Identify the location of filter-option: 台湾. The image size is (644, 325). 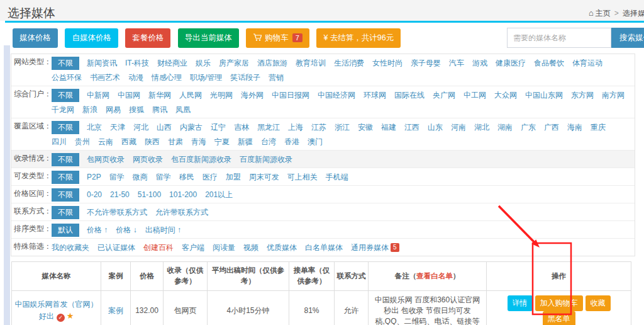
(269, 142).